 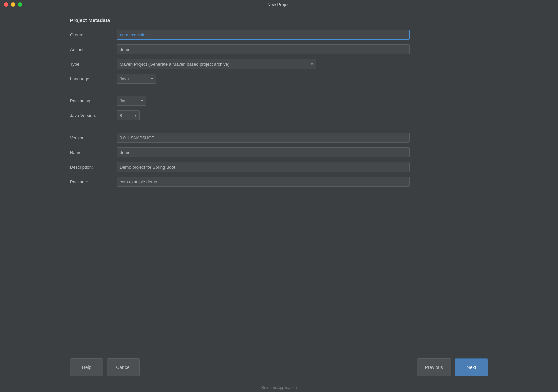 I want to click on footer-right: Previous Next, so click(x=452, y=367).